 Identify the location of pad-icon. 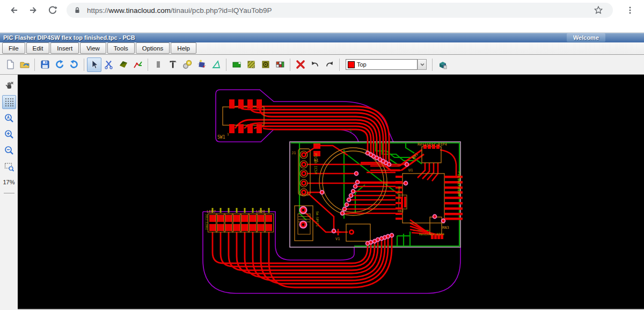
(158, 64).